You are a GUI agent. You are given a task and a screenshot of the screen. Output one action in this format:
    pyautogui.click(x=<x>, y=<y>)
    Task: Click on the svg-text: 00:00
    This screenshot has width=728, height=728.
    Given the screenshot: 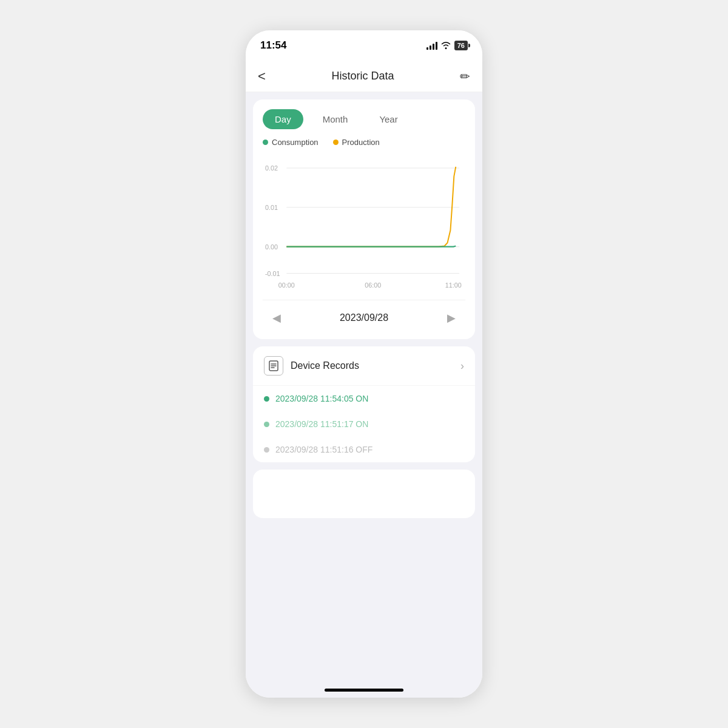 What is the action you would take?
    pyautogui.click(x=286, y=285)
    